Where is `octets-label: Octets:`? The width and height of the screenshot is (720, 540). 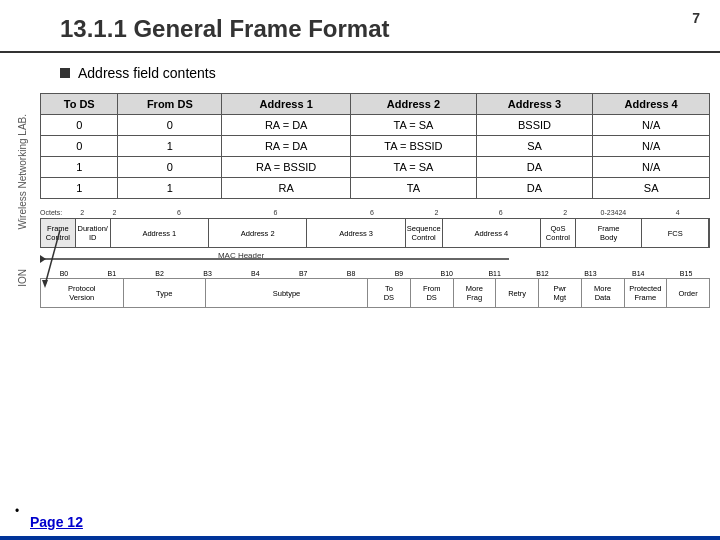 octets-label: Octets: is located at coordinates (51, 212).